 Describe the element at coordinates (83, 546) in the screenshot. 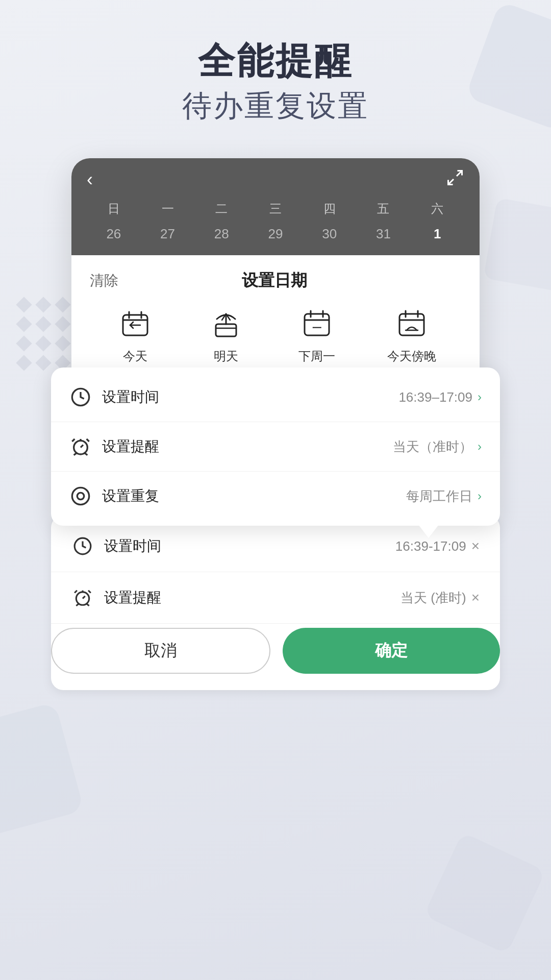

I see `bottom-clock-icon` at that location.